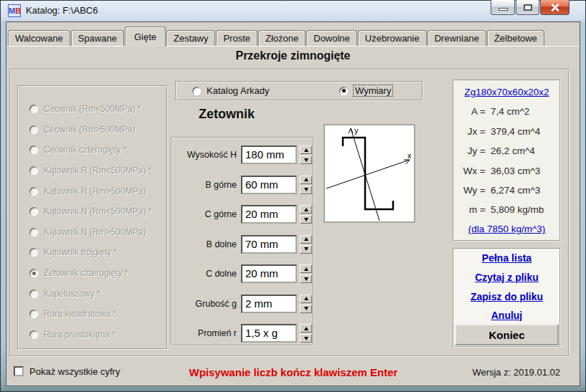  I want to click on tab-dowolne: Dowolne, so click(331, 38).